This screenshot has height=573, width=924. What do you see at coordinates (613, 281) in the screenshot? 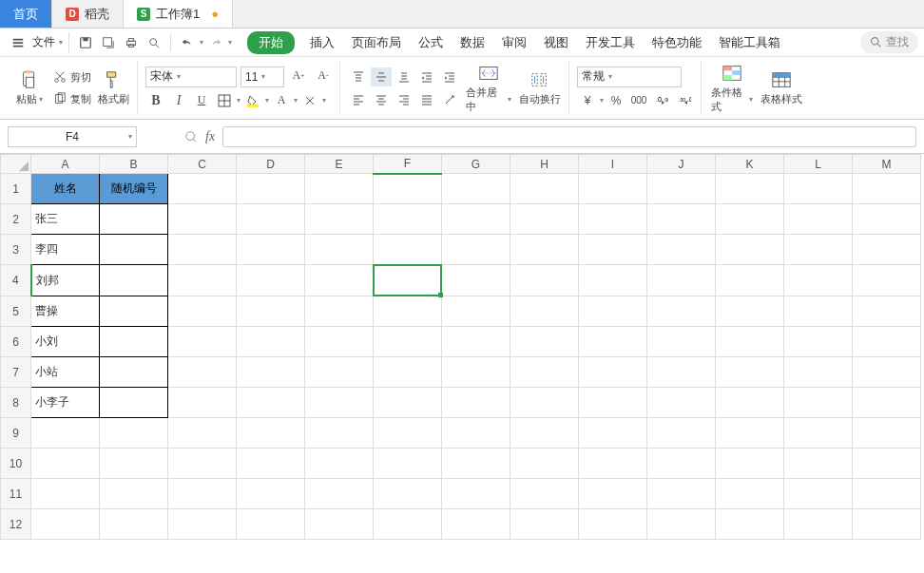
I see `cell-I4` at bounding box center [613, 281].